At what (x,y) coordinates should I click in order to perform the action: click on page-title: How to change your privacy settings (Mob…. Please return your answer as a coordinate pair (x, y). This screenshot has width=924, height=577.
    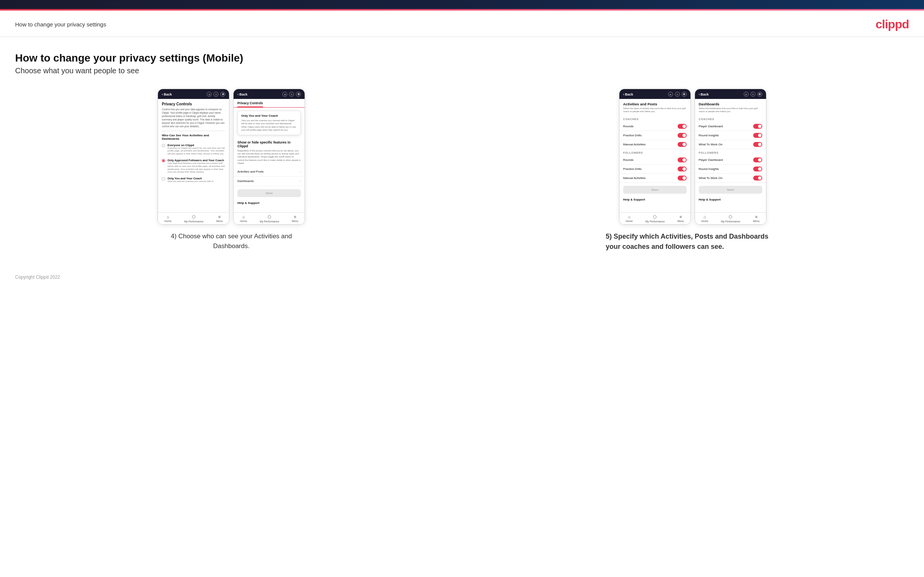
    Looking at the image, I should click on (462, 58).